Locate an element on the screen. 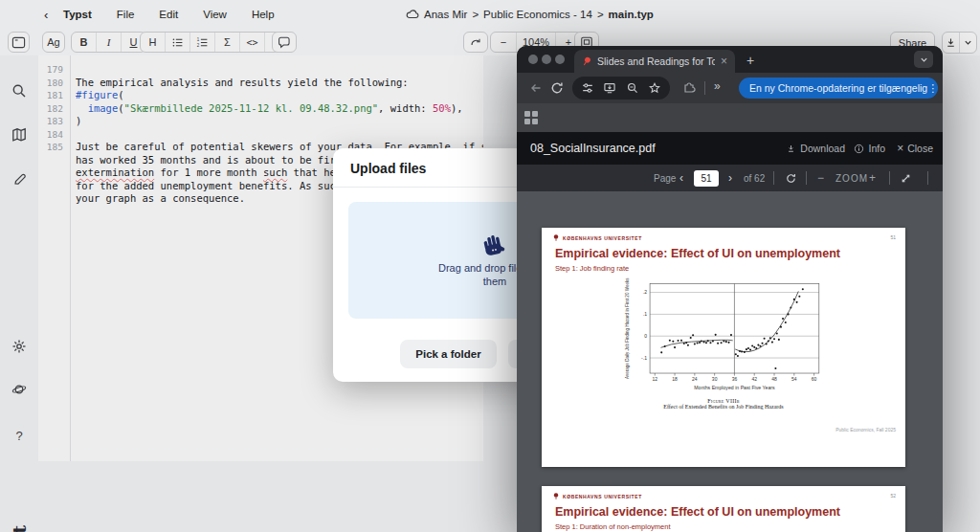 The height and width of the screenshot is (532, 980). zoom-in-button: + is located at coordinates (873, 178).